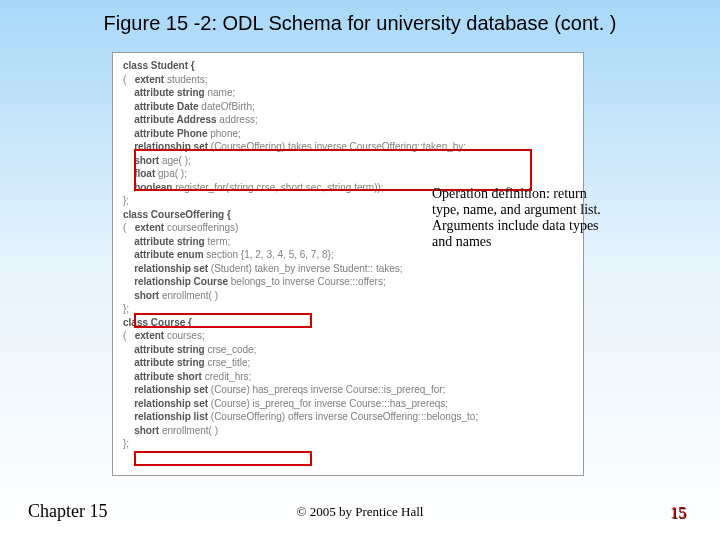 The height and width of the screenshot is (540, 720). I want to click on student-line-3: attribute Address address;, so click(348, 120).